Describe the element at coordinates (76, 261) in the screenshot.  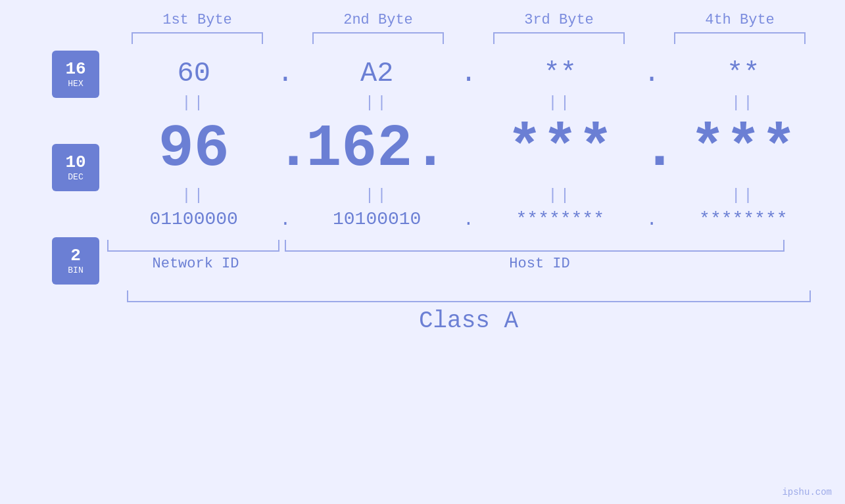
I see `bin-badge: 2 BIN` at that location.